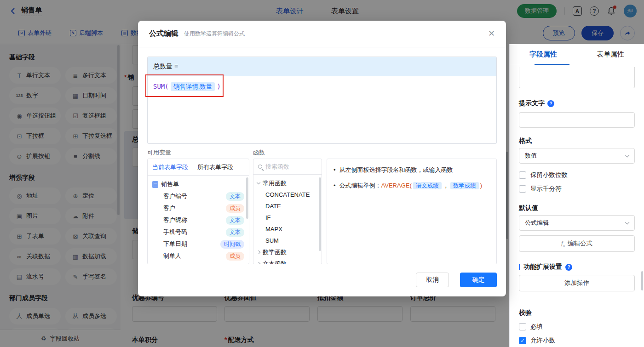  What do you see at coordinates (198, 211) in the screenshot?
I see `variables-panel: 当前表单字段 所有表单字段 销售单 客户编号 文本 客户 成员 客户昵称 文本 …` at bounding box center [198, 211].